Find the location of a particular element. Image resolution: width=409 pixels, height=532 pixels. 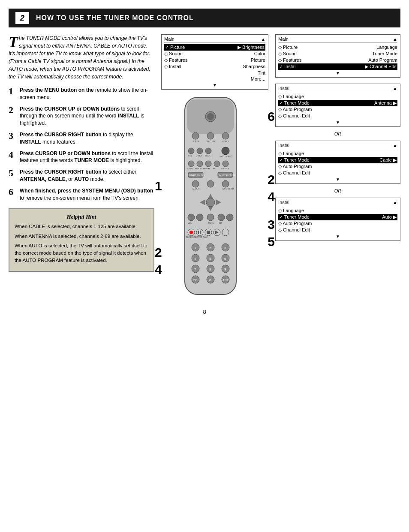

svg-text: EJECT is located at coordinates (226, 141).